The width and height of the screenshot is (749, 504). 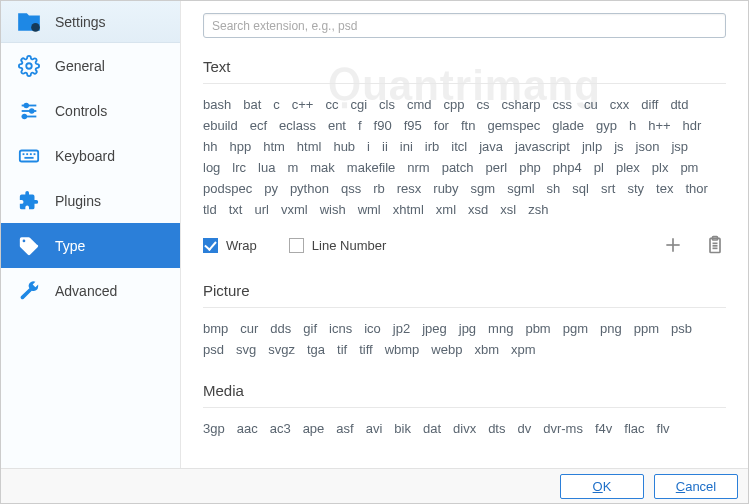 I want to click on extension-tag: ico, so click(x=372, y=328).